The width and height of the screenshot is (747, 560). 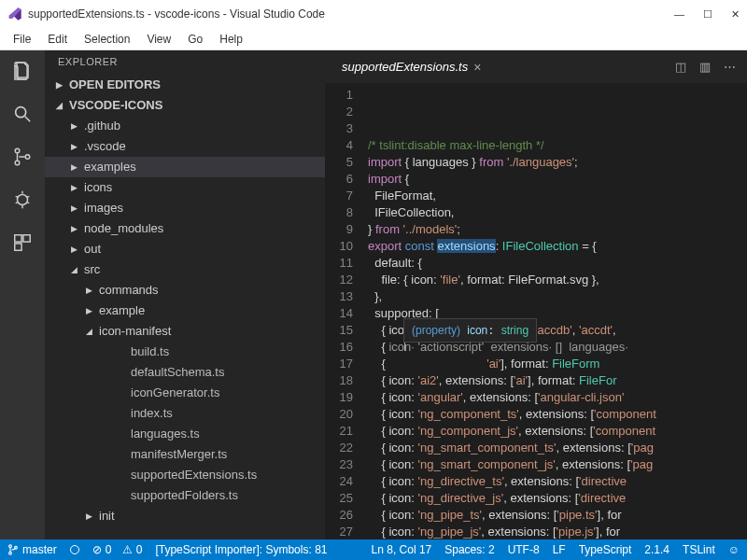 What do you see at coordinates (22, 157) in the screenshot?
I see `source-control-icon` at bounding box center [22, 157].